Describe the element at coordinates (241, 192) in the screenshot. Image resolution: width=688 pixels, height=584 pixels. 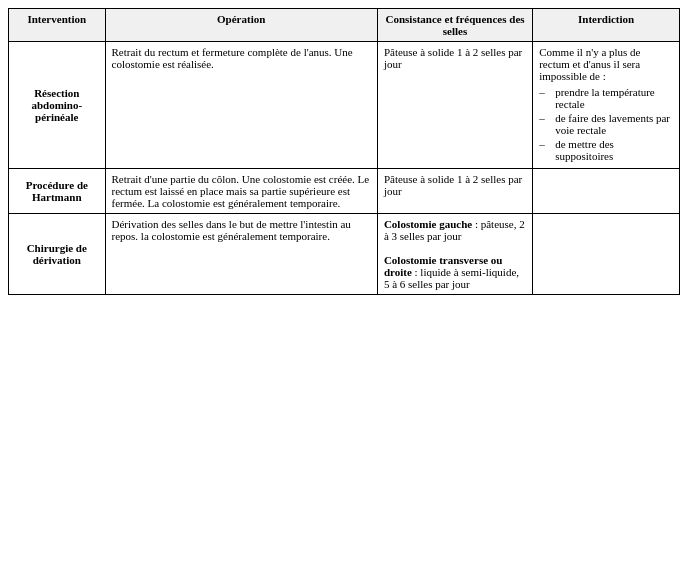
I see `operation-cell-2: Retrait d'une partie du côlon. Une colos…` at that location.